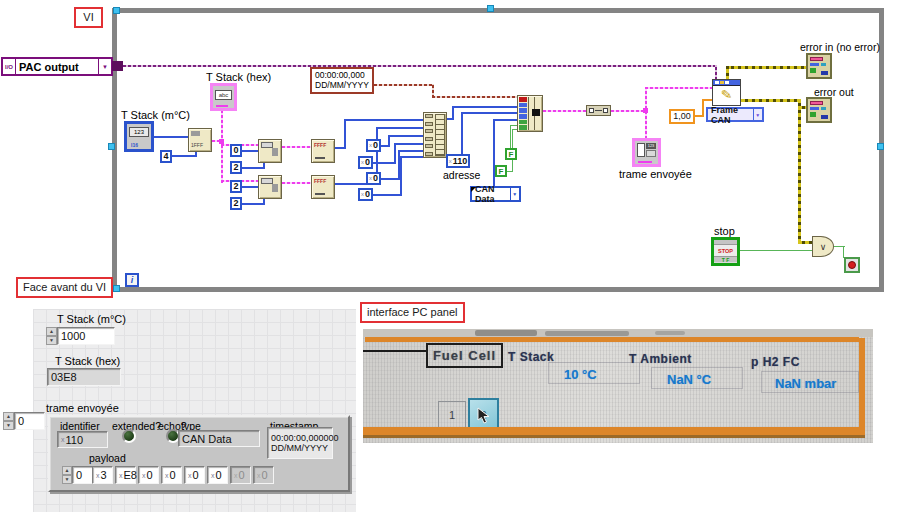 The image size is (900, 529). I want to click on stop-button-terminal: STOP T F, so click(726, 252).